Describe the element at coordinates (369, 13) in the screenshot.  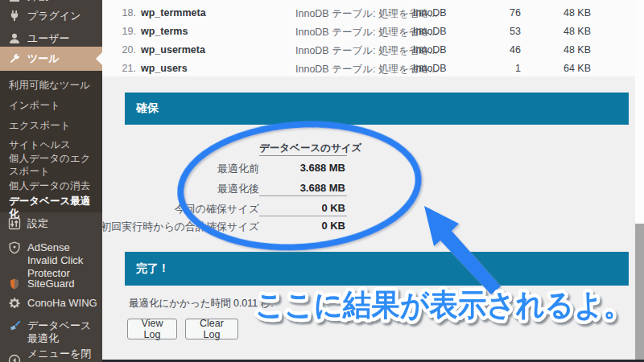
I see `table-row: 18. wp_termmeta InnoDB テーブル: 処理を省略... In…` at that location.